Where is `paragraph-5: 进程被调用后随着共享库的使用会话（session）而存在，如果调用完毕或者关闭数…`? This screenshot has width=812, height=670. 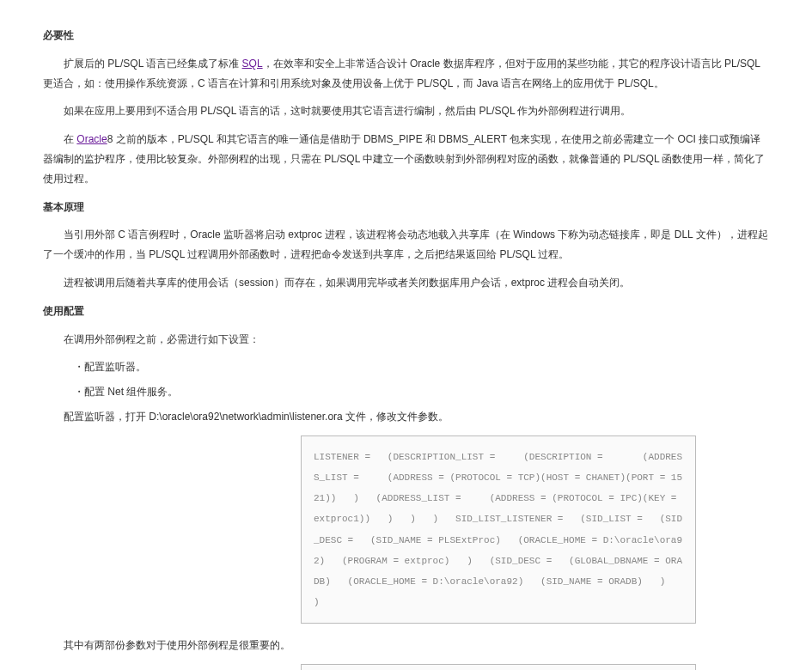 paragraph-5: 进程被调用后随着共享库的使用会话（session）而存在，如果调用完毕或者关闭数… is located at coordinates (406, 283).